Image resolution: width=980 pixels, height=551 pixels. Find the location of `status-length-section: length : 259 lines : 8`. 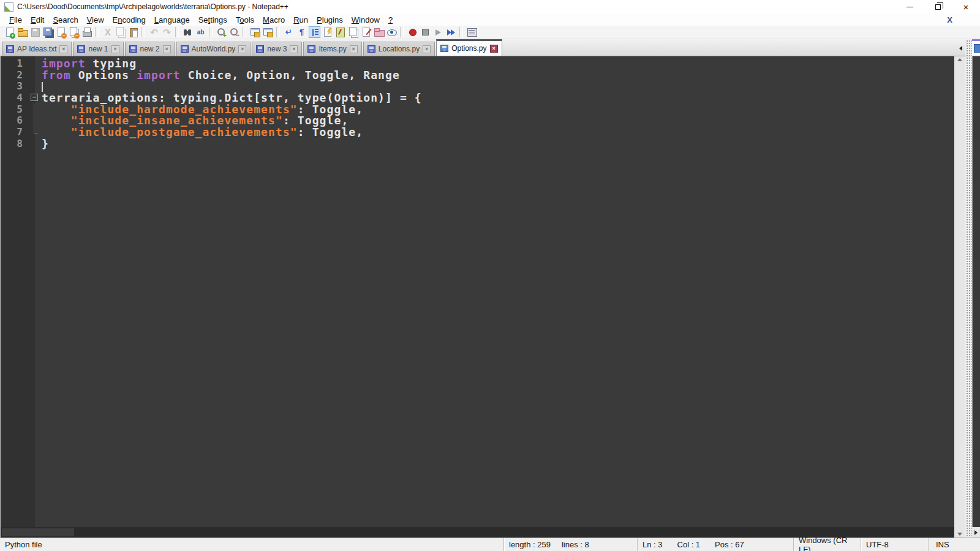

status-length-section: length : 259 lines : 8 is located at coordinates (570, 545).